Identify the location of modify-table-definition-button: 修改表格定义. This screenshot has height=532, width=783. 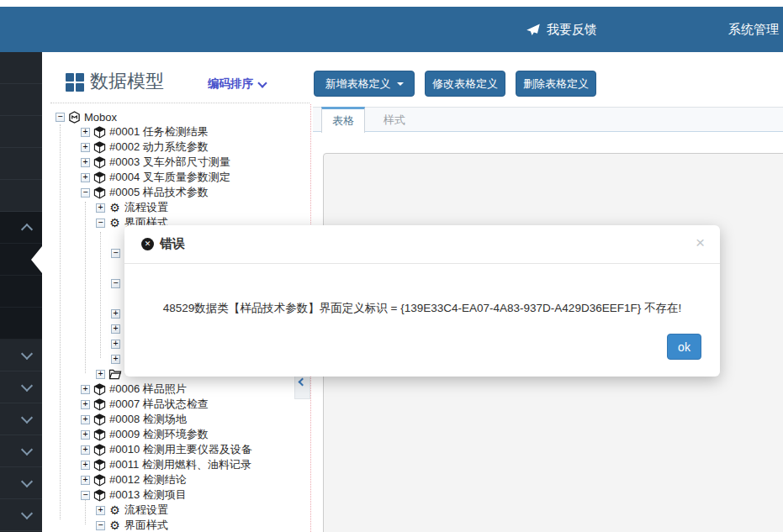
(465, 84).